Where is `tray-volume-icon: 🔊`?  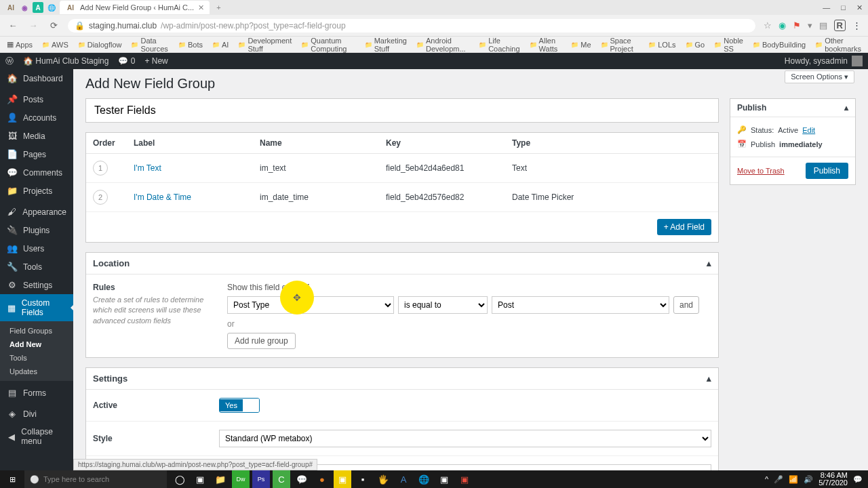
tray-volume-icon: 🔊 is located at coordinates (808, 480).